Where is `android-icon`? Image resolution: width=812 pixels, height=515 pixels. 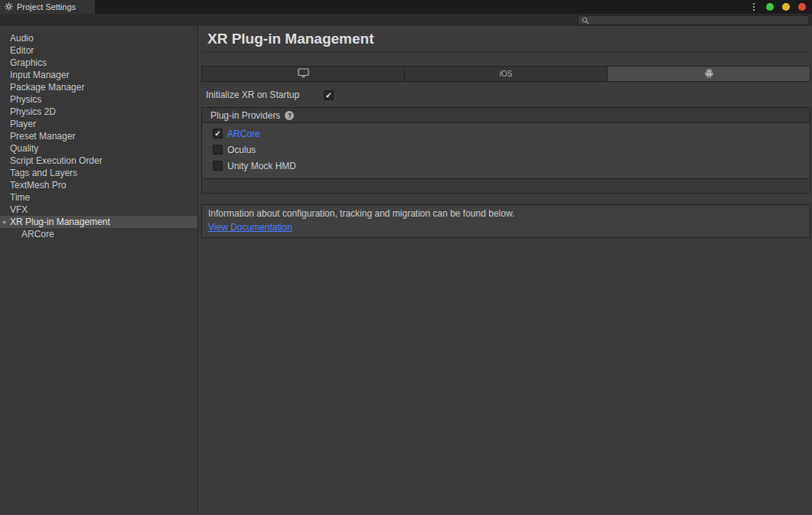 android-icon is located at coordinates (709, 74).